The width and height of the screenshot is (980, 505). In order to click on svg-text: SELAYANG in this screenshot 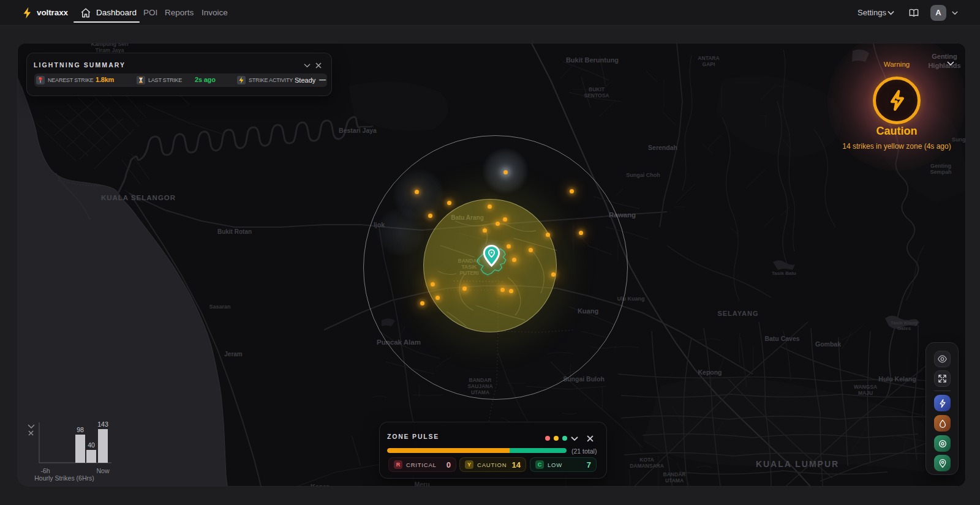, I will do `click(737, 313)`.